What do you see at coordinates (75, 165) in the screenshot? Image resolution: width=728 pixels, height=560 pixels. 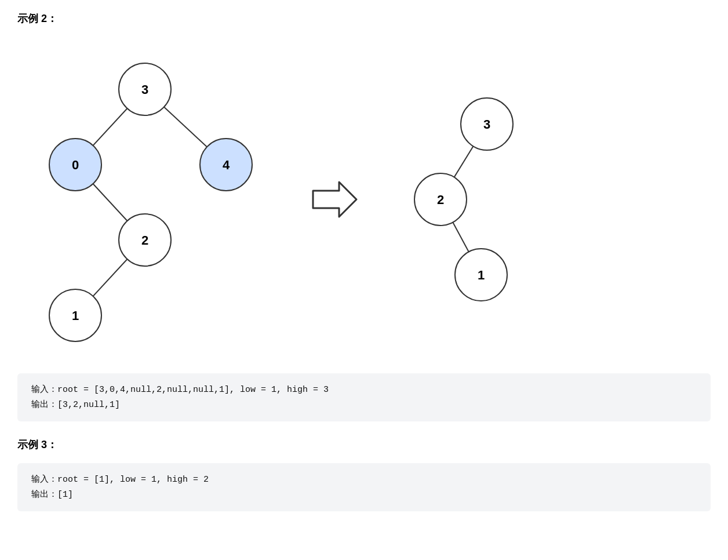 I see `node-0-label: 0` at bounding box center [75, 165].